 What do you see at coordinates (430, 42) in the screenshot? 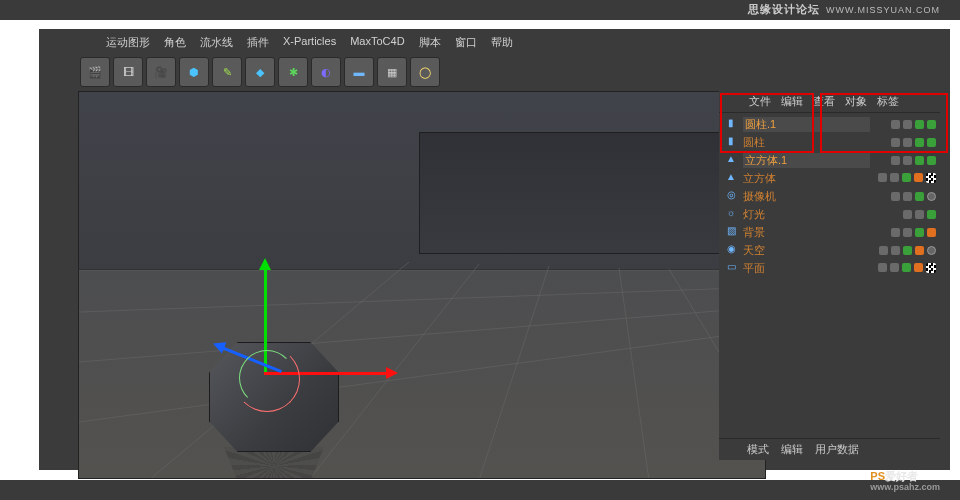
I see `menu-脚本: 脚本` at bounding box center [430, 42].